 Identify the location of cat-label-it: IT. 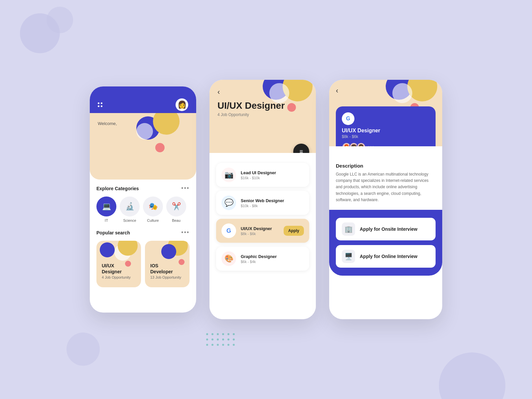
(106, 220).